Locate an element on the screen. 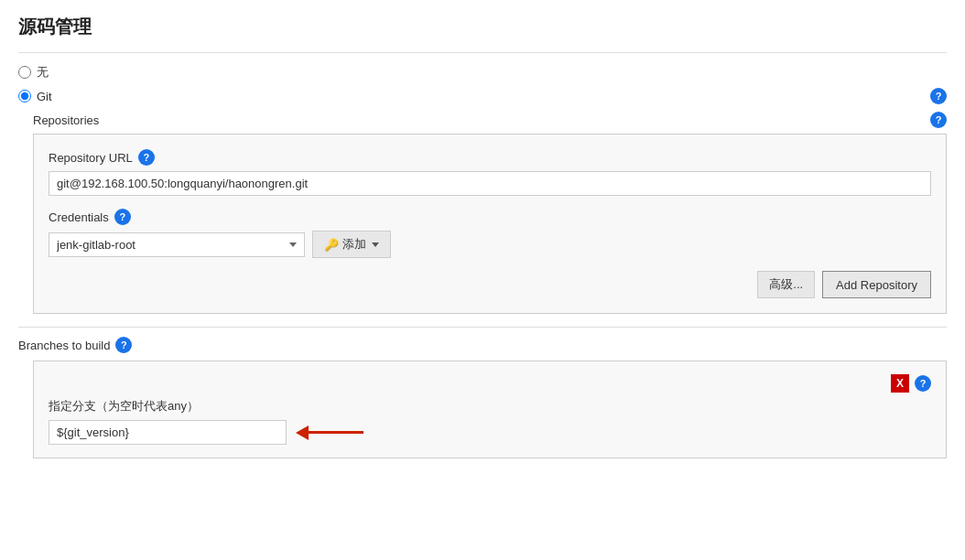 Image resolution: width=965 pixels, height=560 pixels. add-repository-button: Add Repository is located at coordinates (877, 285).